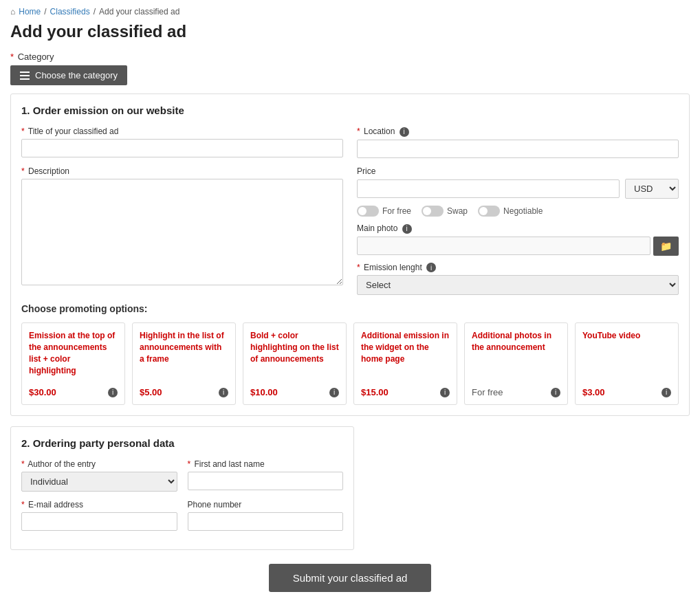 The height and width of the screenshot is (603, 700). I want to click on breadcrumb-home-link: Home, so click(30, 12).